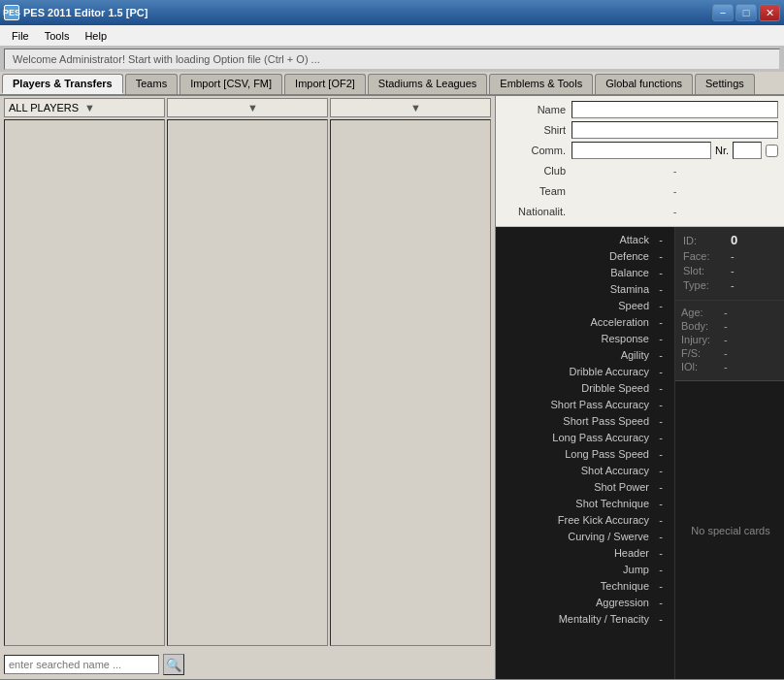 This screenshot has width=784, height=680. Describe the element at coordinates (704, 241) in the screenshot. I see `id-label: ID:` at that location.